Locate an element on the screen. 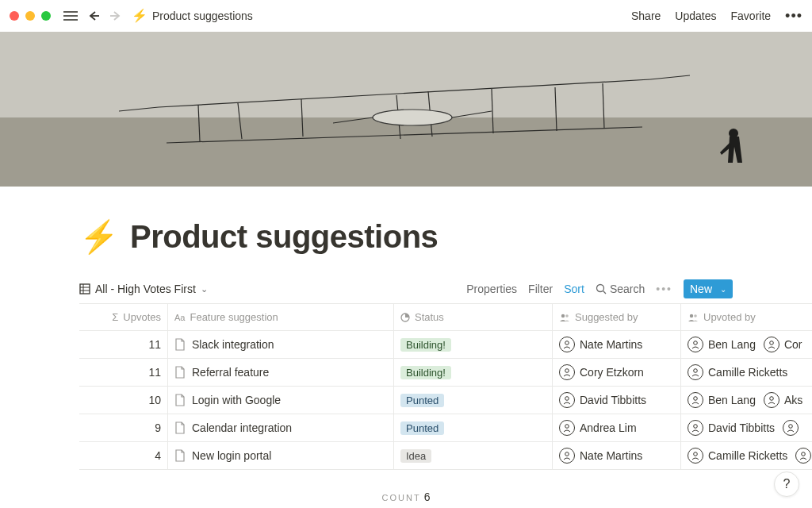 This screenshot has height=508, width=812. sidebar-toggle-icon is located at coordinates (71, 16).